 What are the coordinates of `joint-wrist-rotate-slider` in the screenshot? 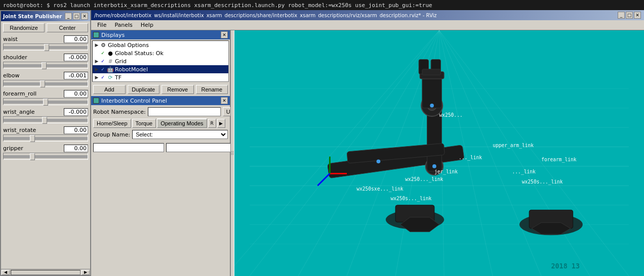 It's located at (46, 138).